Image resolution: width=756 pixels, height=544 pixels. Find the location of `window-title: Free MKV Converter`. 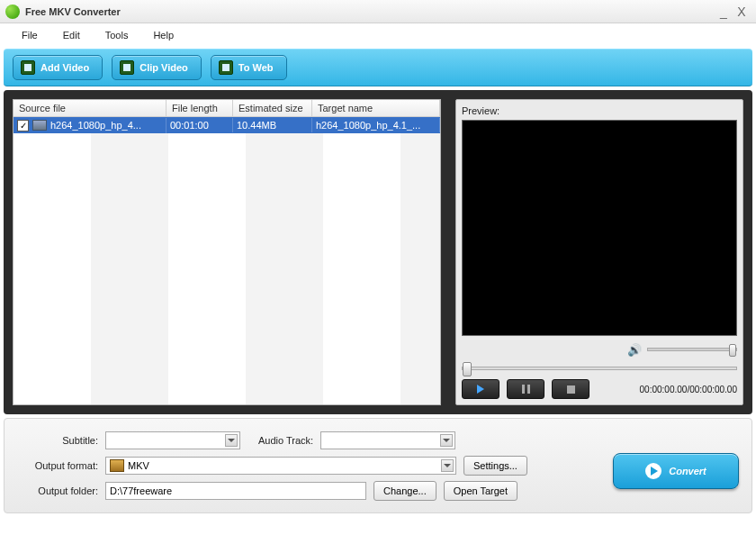

window-title: Free MKV Converter is located at coordinates (370, 12).